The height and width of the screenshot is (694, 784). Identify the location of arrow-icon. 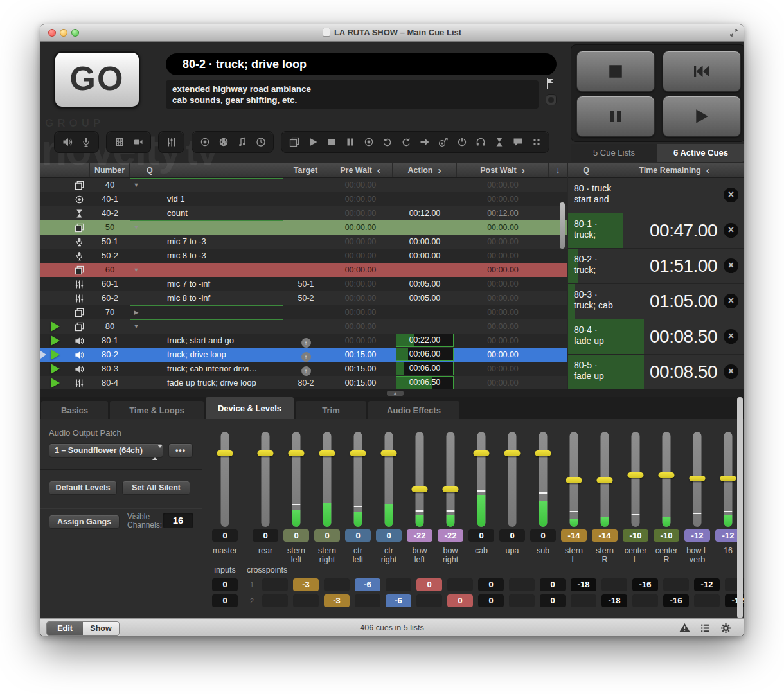
(424, 142).